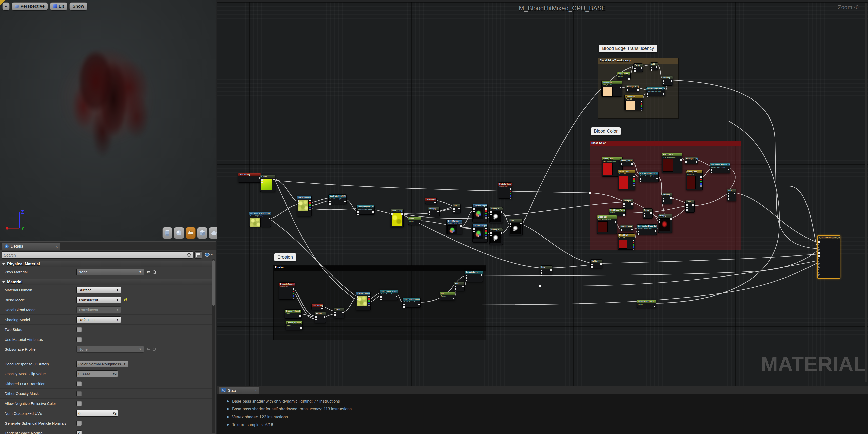 The height and width of the screenshot is (434, 868). I want to click on graph-node-particle-color: Particle ColorVertex Data, so click(505, 190).